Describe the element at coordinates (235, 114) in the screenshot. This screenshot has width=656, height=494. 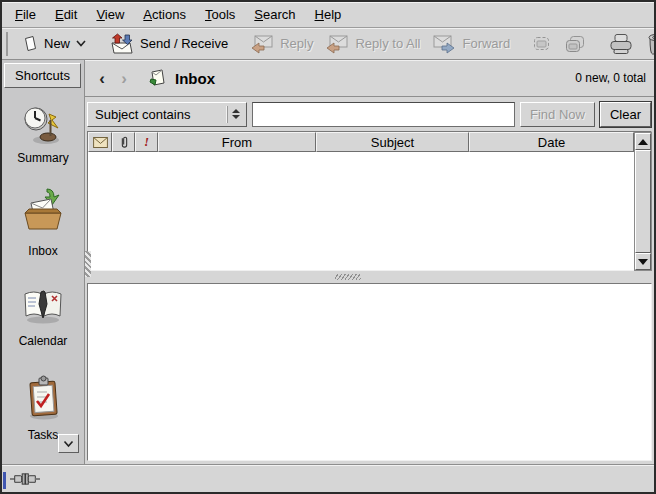
I see `dropdown-spin-arrows-icon` at that location.